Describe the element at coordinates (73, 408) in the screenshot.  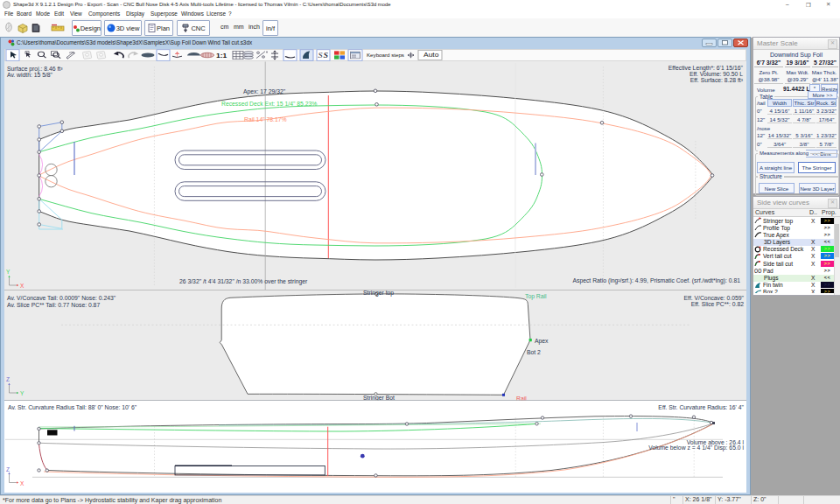
I see `svg-text:Av. Str. Curvature Radius Tail: Av. Str. Curvature Radius Tail: 88' 0" N…` at that location.